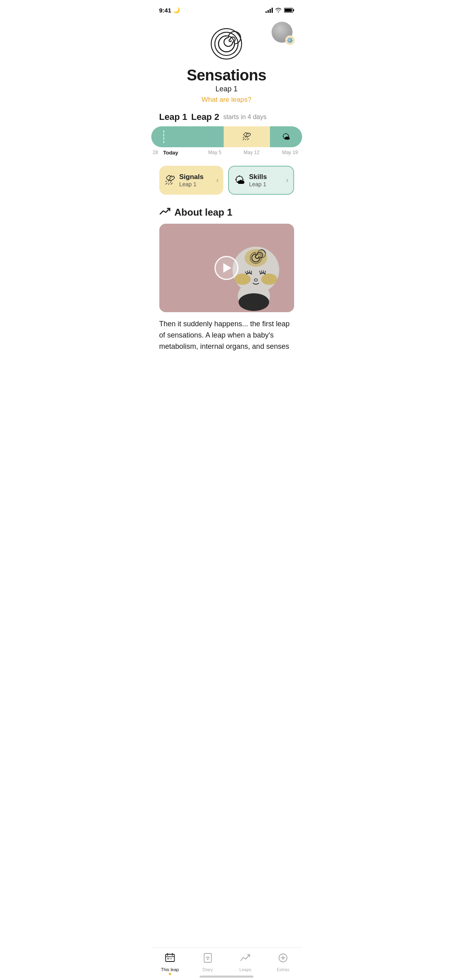 This screenshot has width=453, height=980. What do you see at coordinates (278, 10) in the screenshot?
I see `wifi-icon` at bounding box center [278, 10].